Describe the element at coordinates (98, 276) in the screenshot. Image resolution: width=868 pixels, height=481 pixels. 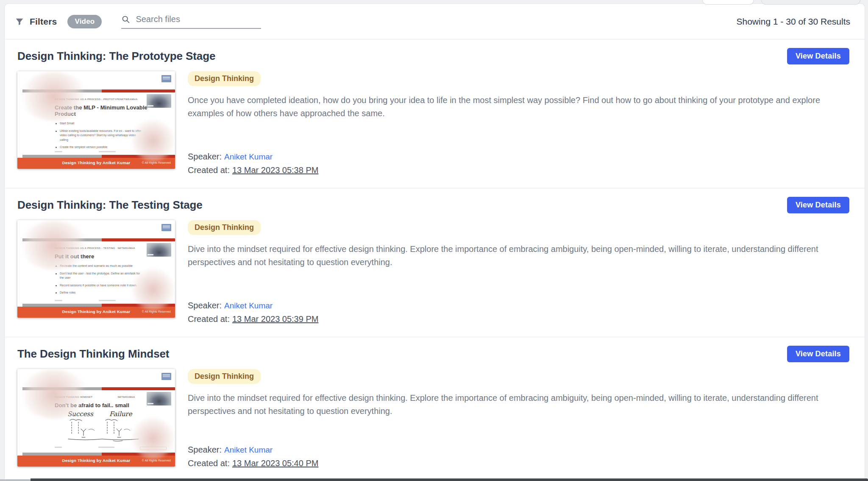
I see `slide-bullet: Don't test the user - test the prototype…` at that location.